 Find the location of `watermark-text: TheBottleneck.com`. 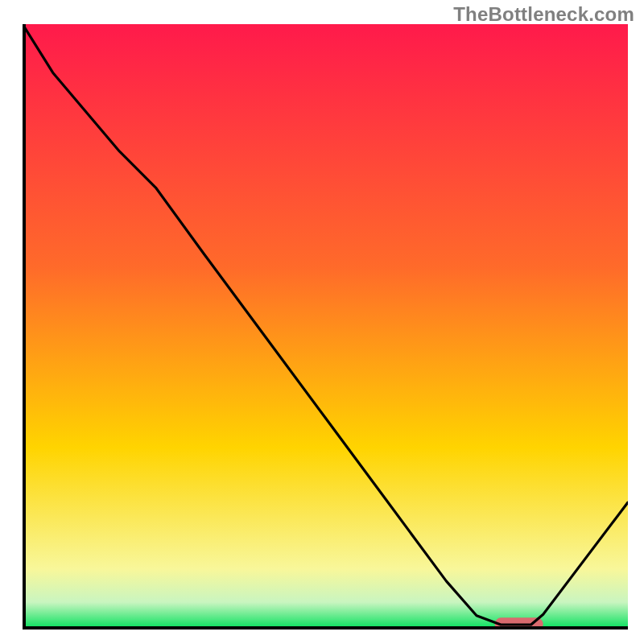

watermark-text: TheBottleneck.com is located at coordinates (544, 14).